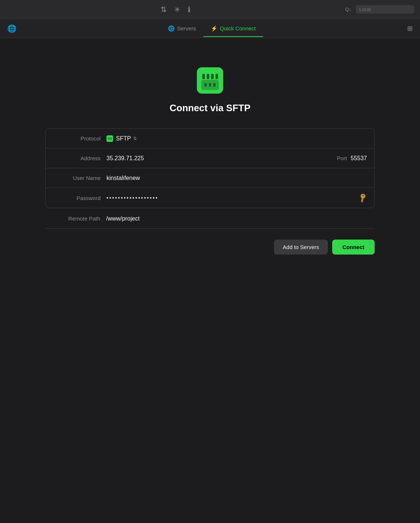 Image resolution: width=420 pixels, height=523 pixels. What do you see at coordinates (135, 139) in the screenshot?
I see `chevron-updown-icon: ⇅` at bounding box center [135, 139].